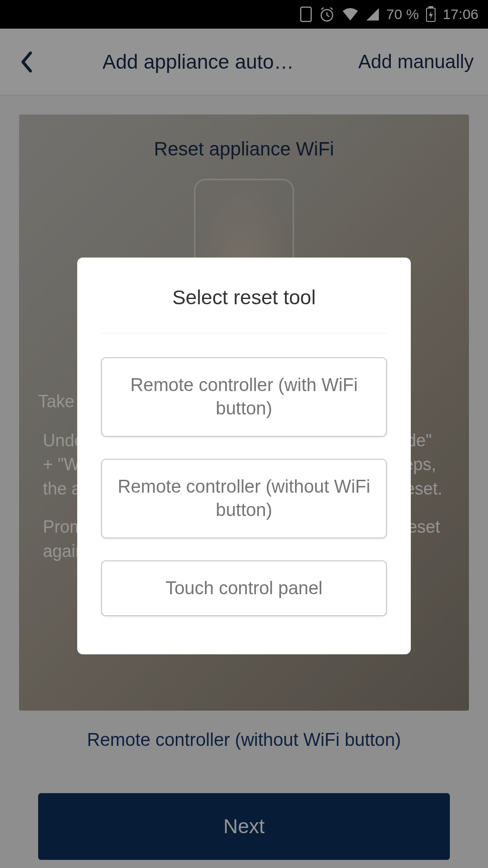 This screenshot has width=488, height=868. I want to click on option-touch-panel: Touch control panel, so click(244, 589).